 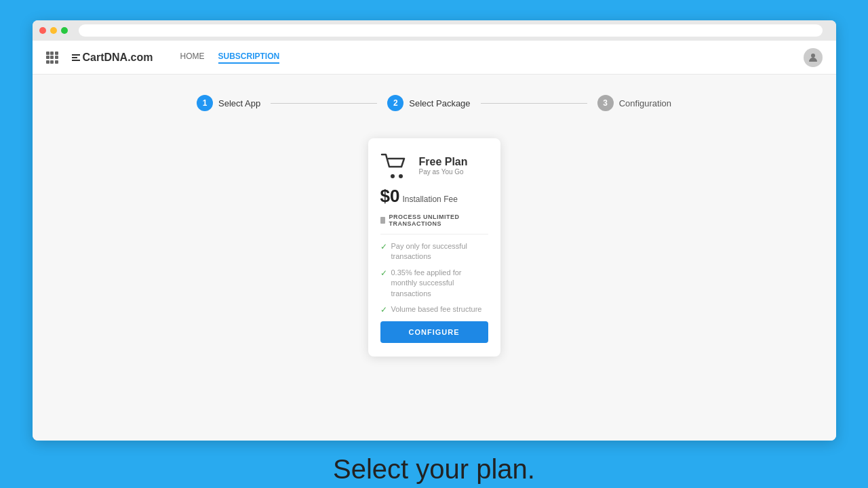 What do you see at coordinates (439, 283) in the screenshot?
I see `feature-text-2: 0.35% fee applied for monthly successful…` at bounding box center [439, 283].